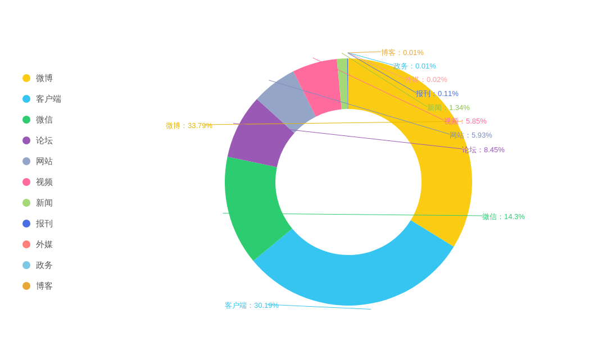 The height and width of the screenshot is (364, 607). I want to click on legend-label: 微信, so click(44, 120).